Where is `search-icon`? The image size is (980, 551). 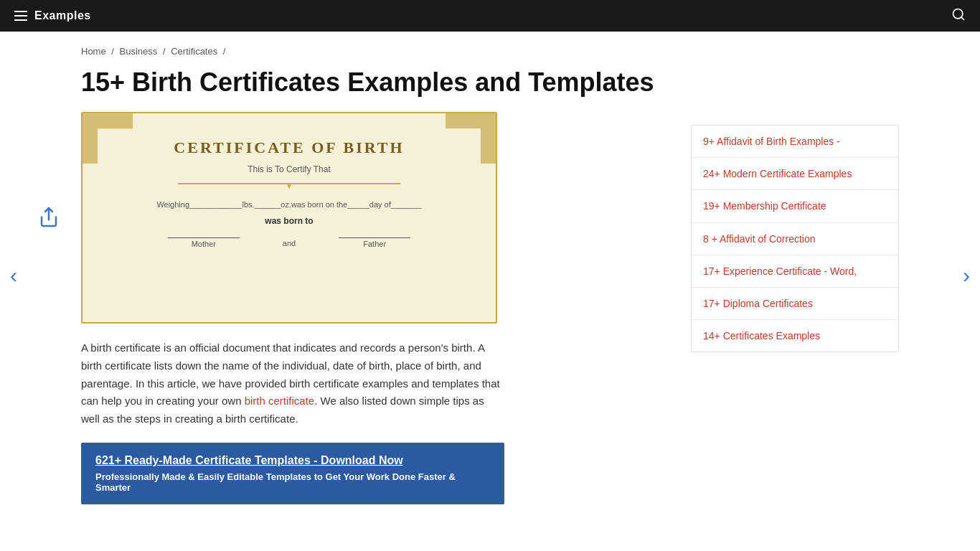 search-icon is located at coordinates (958, 16).